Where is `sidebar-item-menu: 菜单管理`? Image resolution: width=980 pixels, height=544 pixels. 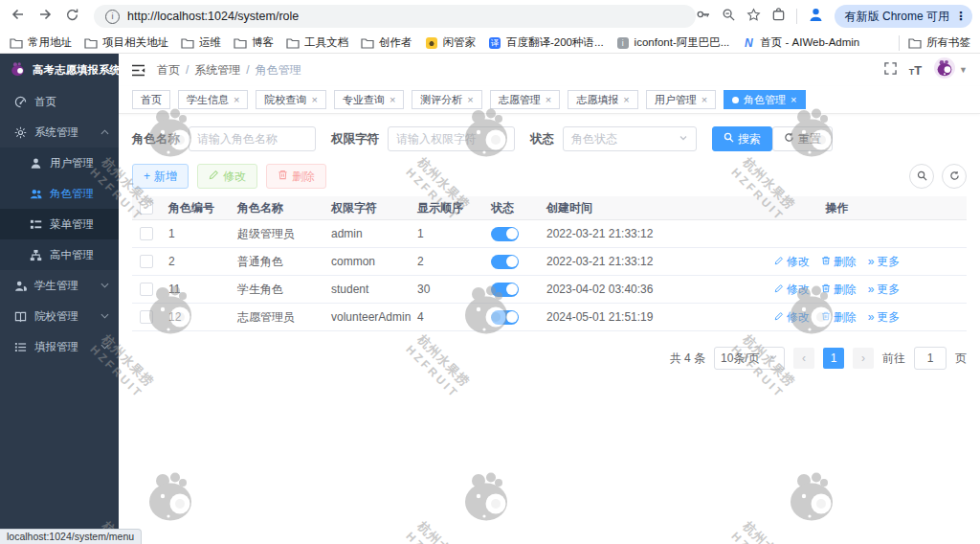 sidebar-item-menu: 菜单管理 is located at coordinates (59, 224).